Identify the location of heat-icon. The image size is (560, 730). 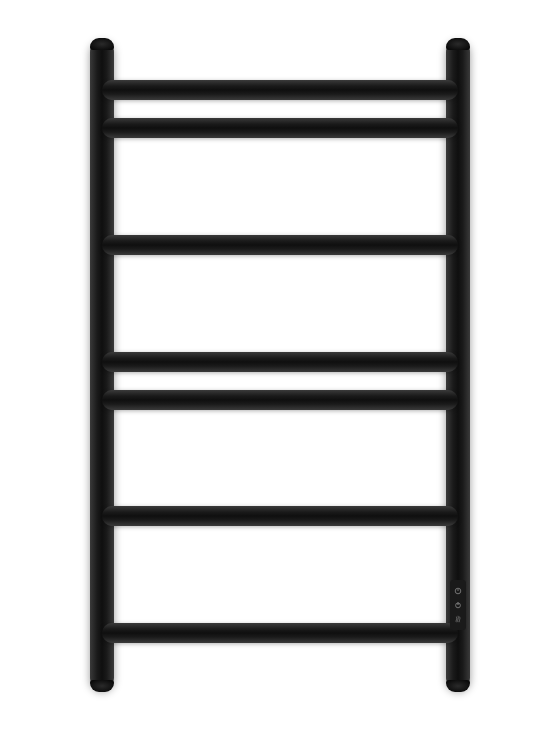
(458, 619).